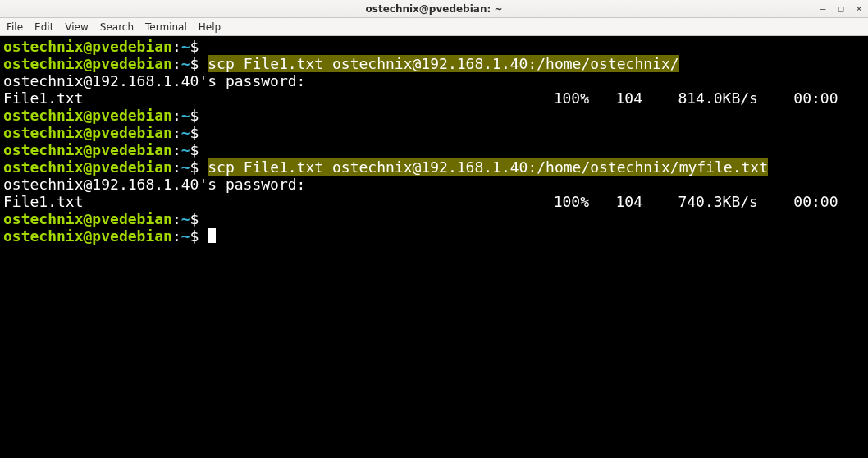 The width and height of the screenshot is (868, 458). Describe the element at coordinates (718, 202) in the screenshot. I see `progress-speed: 740.3KB/s` at that location.